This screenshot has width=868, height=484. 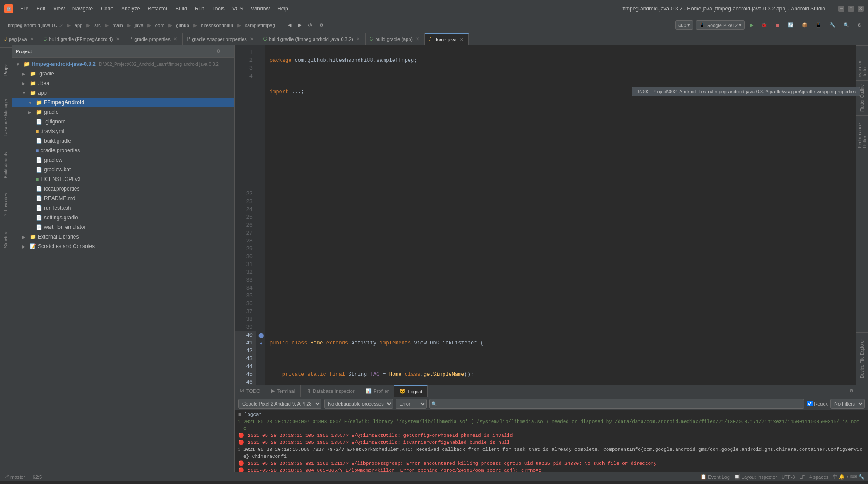 I want to click on menu-help: Help, so click(x=283, y=9).